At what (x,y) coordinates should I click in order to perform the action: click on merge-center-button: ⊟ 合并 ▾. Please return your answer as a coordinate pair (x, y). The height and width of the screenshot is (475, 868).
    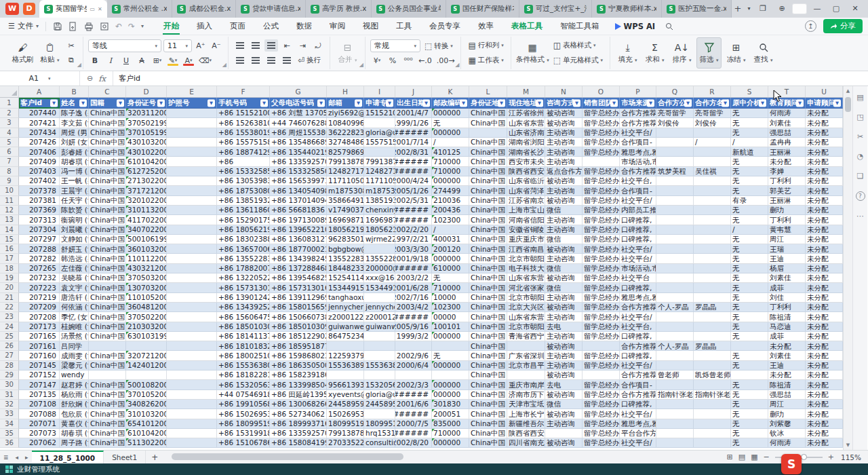
    Looking at the image, I should click on (347, 53).